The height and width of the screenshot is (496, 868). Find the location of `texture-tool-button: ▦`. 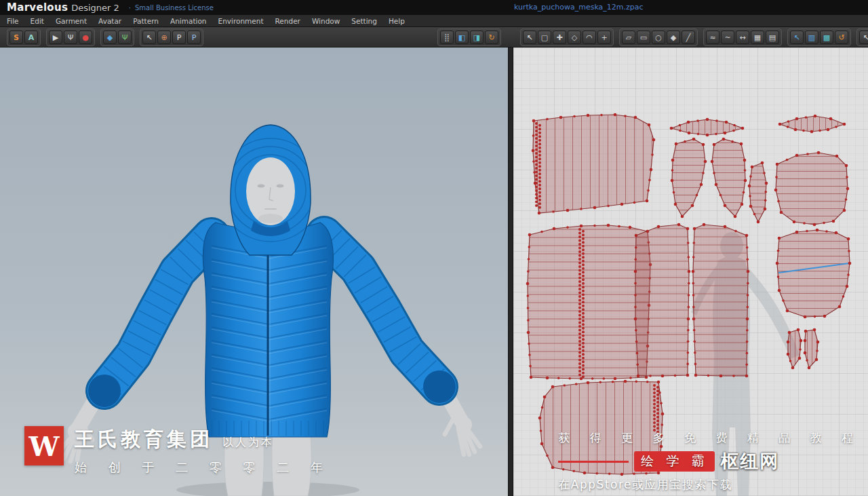

texture-tool-button: ▦ is located at coordinates (757, 37).